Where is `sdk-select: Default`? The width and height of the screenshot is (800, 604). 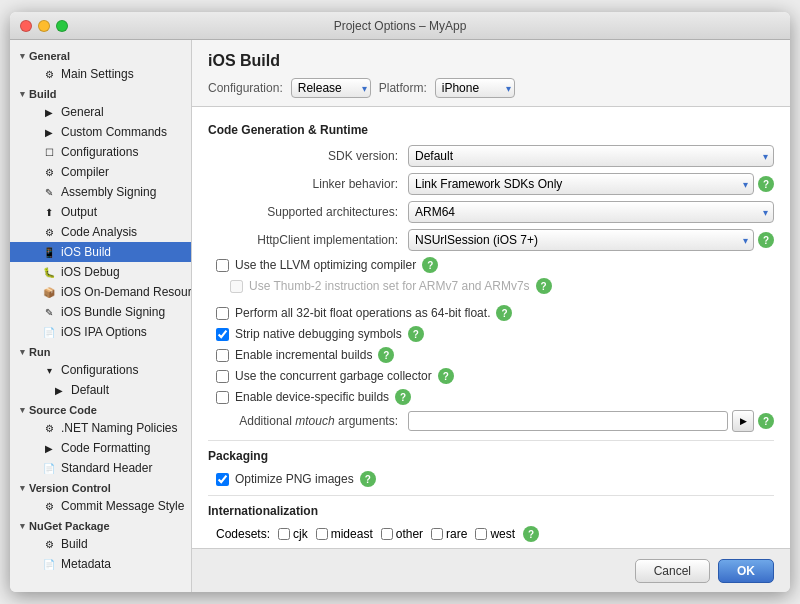
sdk-select: Default is located at coordinates (591, 156).